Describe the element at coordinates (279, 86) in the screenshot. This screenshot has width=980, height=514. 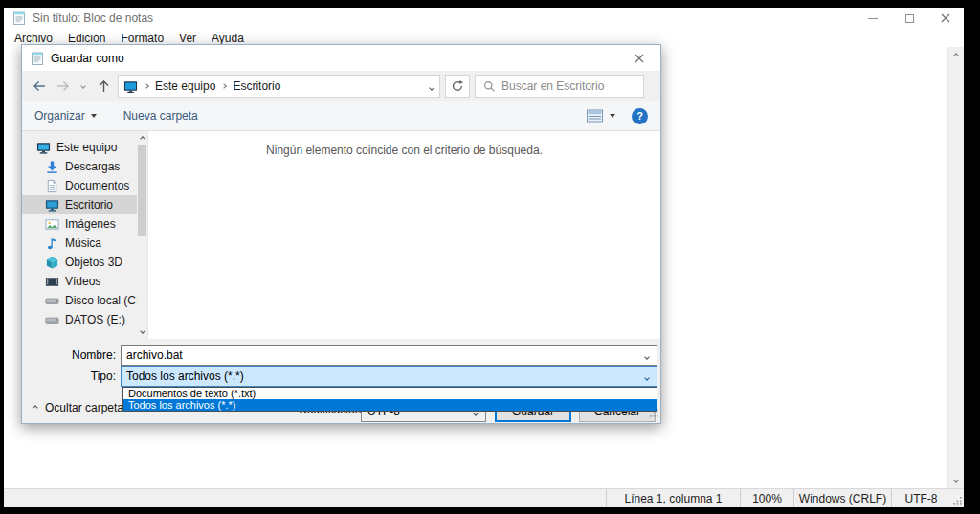
I see `address-bar: Este equipoEscritorio` at that location.